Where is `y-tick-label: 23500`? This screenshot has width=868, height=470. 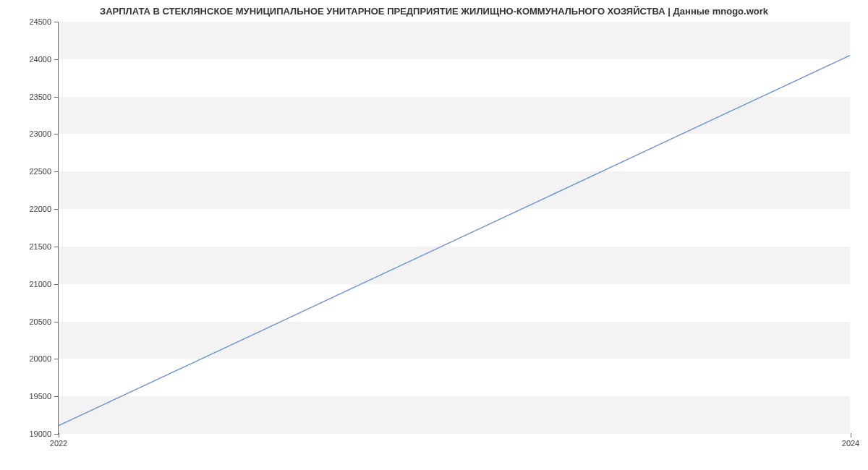
y-tick-label: 23500 is located at coordinates (43, 97).